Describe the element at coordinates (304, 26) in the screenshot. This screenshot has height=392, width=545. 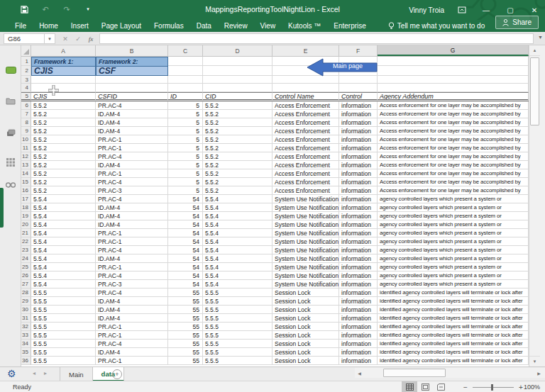
I see `tab-kutools: Kutools ™` at that location.